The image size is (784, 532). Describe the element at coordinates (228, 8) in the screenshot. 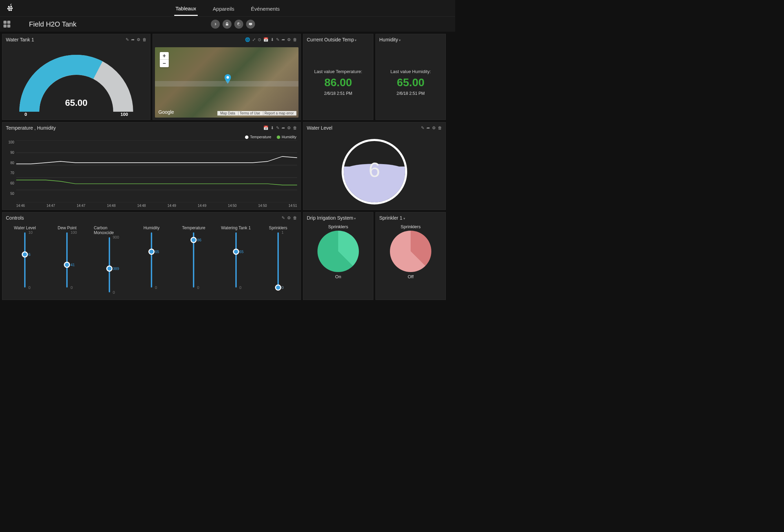

I see `main-nav: Tableaux Appareils Événements` at that location.